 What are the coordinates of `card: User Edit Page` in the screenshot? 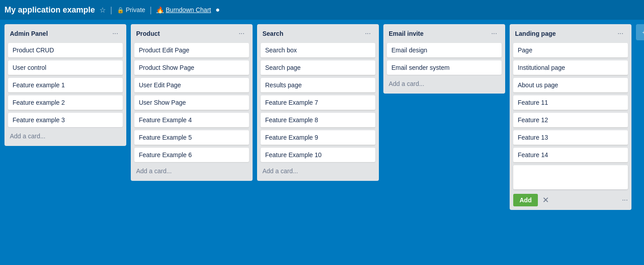 It's located at (192, 85).